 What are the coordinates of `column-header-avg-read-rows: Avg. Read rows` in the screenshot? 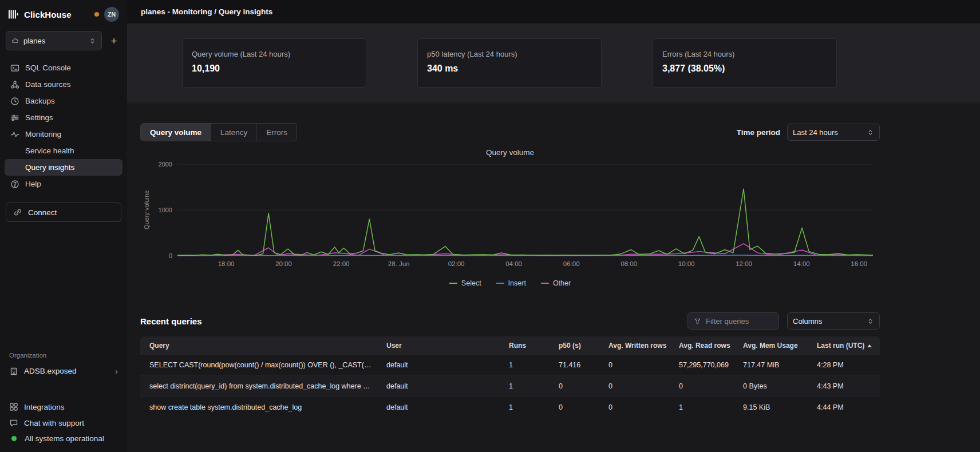 It's located at (702, 346).